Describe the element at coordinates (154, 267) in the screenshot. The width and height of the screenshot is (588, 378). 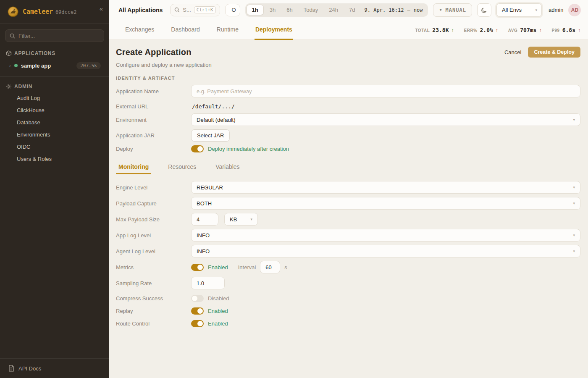
I see `metrics-label: Metrics` at that location.